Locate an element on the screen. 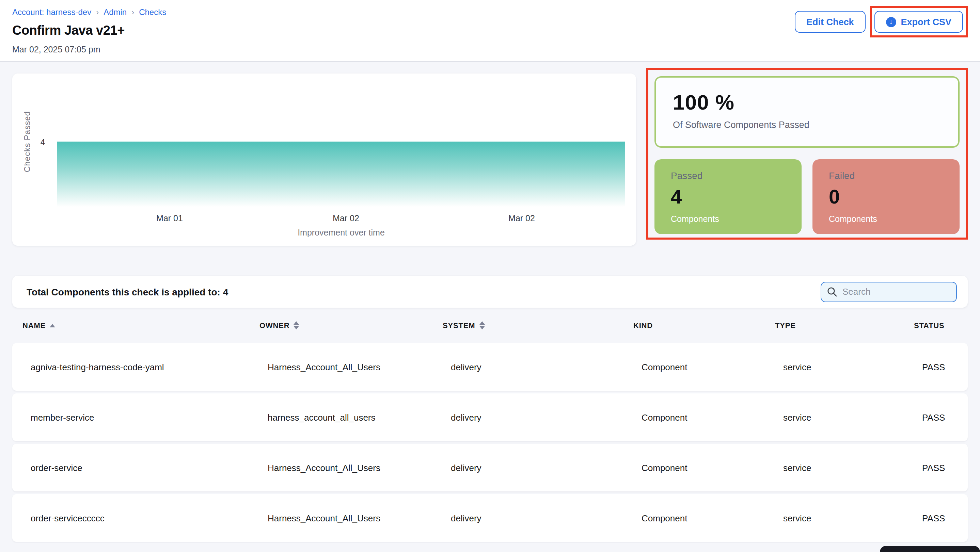 Image resolution: width=980 pixels, height=552 pixels. column-label: NAME is located at coordinates (34, 325).